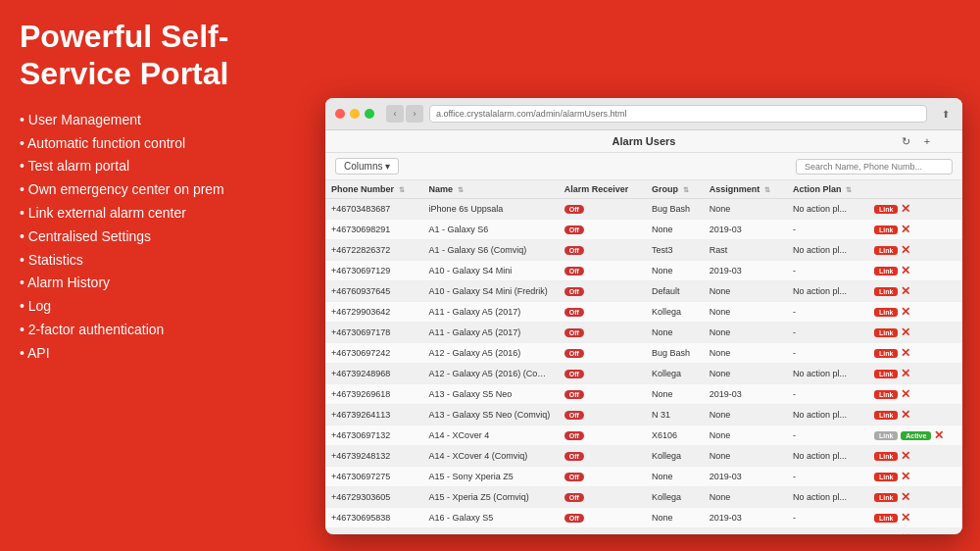  Describe the element at coordinates (874, 167) in the screenshot. I see `search-input` at that location.